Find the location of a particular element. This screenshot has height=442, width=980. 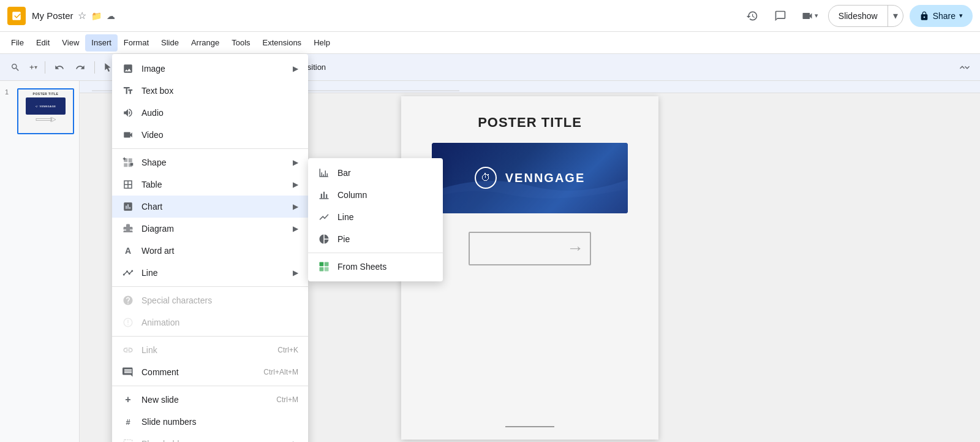

sp-title: POSTER TITLE is located at coordinates (46, 94).